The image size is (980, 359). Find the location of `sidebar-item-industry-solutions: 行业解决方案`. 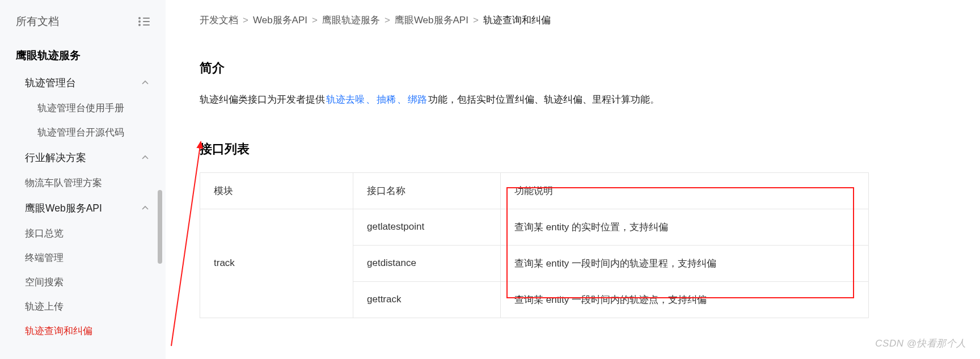

sidebar-item-industry-solutions: 行业解决方案 is located at coordinates (83, 158).